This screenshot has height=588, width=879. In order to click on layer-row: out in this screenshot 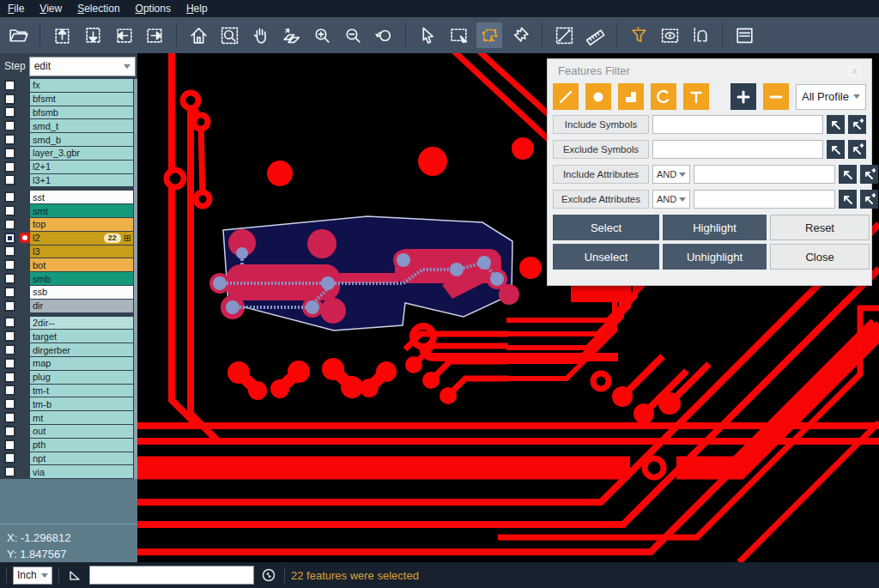, I will do `click(69, 431)`.